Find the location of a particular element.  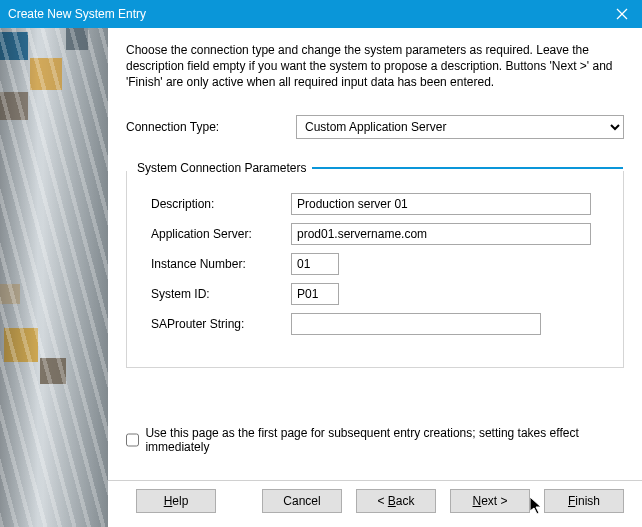

window-title: Create New System Entry is located at coordinates (305, 14).